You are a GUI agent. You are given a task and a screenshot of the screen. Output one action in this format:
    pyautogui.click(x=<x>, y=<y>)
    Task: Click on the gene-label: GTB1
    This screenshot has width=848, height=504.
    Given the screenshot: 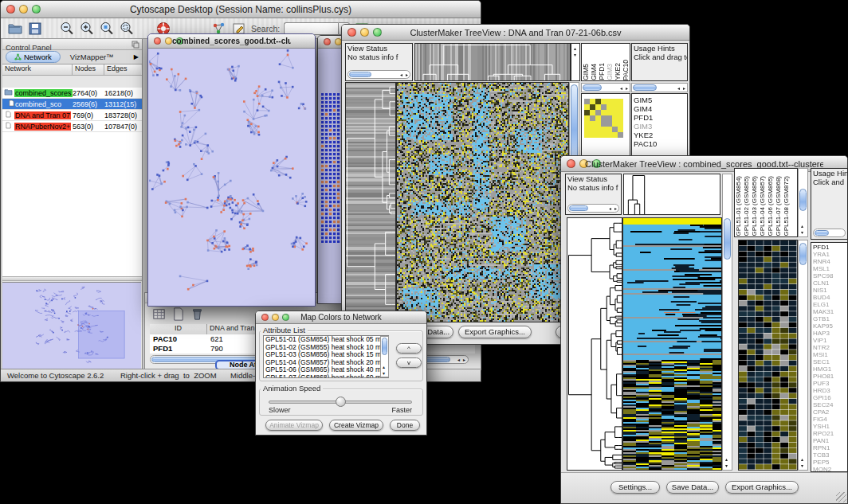 What is the action you would take?
    pyautogui.click(x=829, y=318)
    